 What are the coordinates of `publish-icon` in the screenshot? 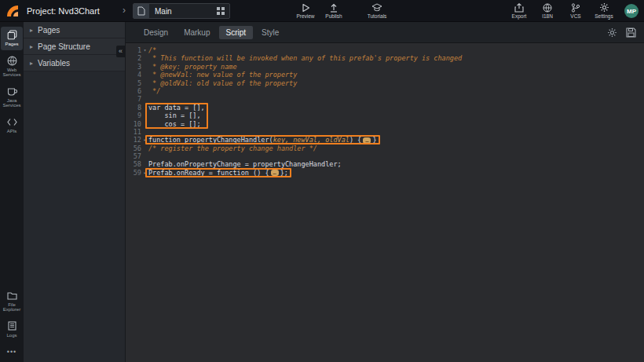 It's located at (334, 8).